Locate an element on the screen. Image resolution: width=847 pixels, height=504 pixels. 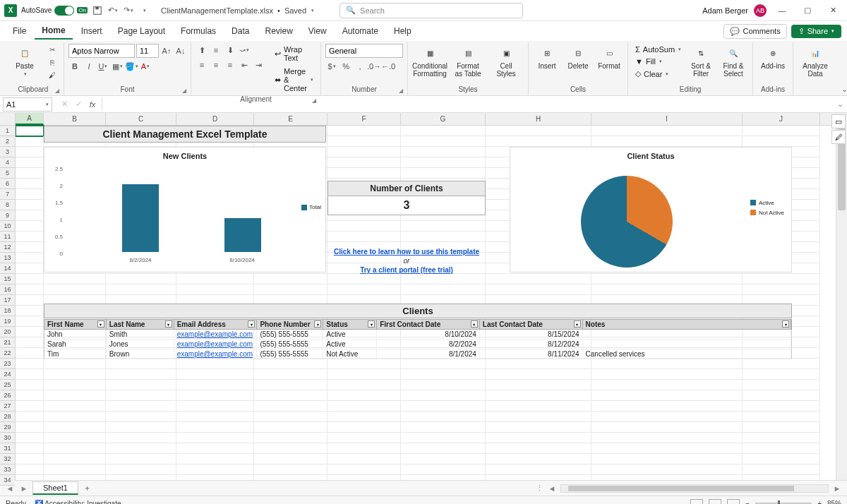
tab-file: File is located at coordinates (20, 31).